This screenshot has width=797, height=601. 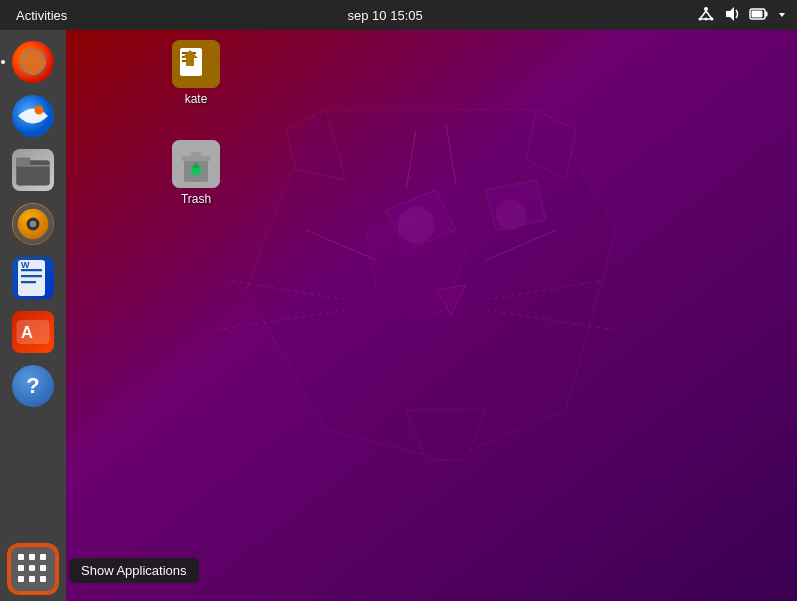 I want to click on activities-button: Activities, so click(x=42, y=16).